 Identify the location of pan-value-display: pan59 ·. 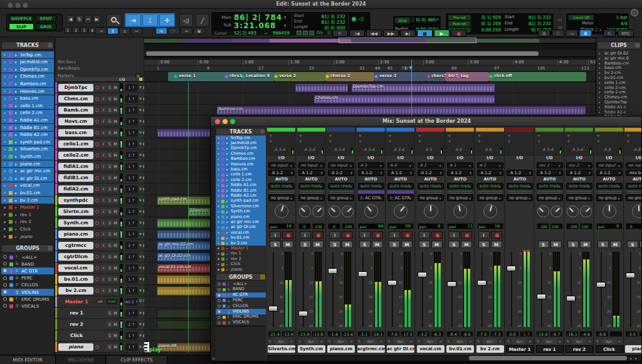
(401, 226).